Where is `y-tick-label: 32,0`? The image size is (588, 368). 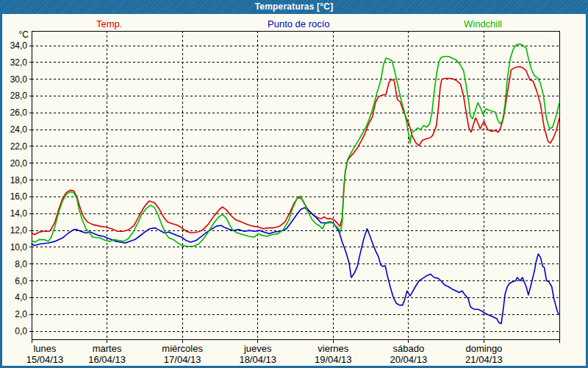
y-tick-label: 32,0 is located at coordinates (19, 63).